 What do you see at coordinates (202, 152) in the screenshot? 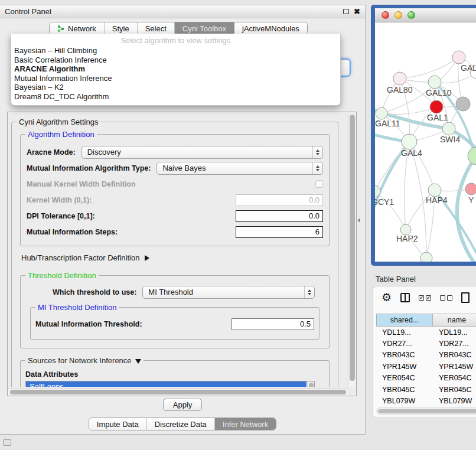
I see `aracne-mode-select: Discovery` at bounding box center [202, 152].